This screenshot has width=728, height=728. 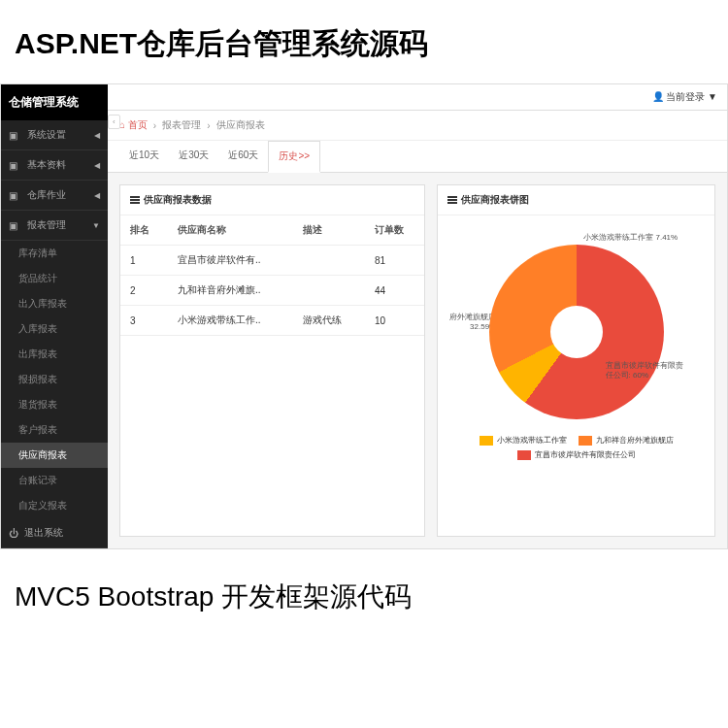 I want to click on legend-item: 小米游戏带练工作室, so click(x=523, y=441).